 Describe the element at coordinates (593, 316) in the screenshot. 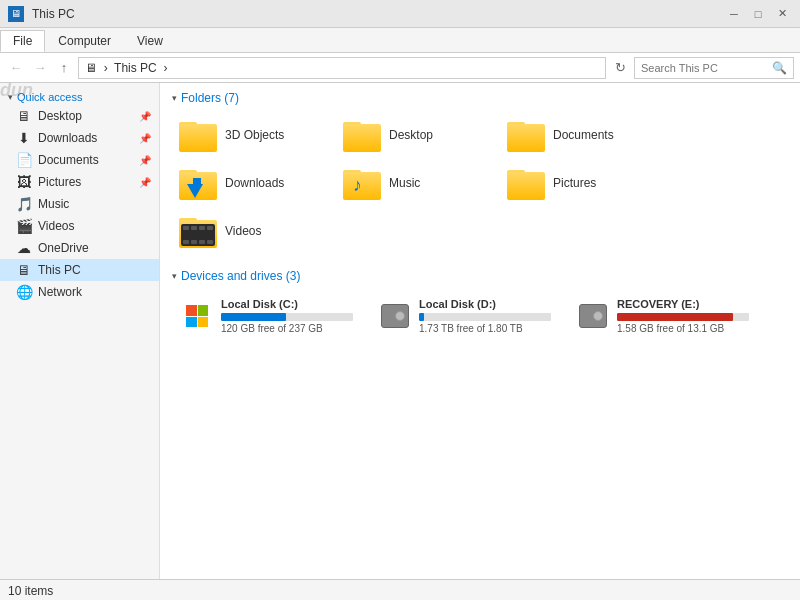

I see `drive-icon-e` at that location.